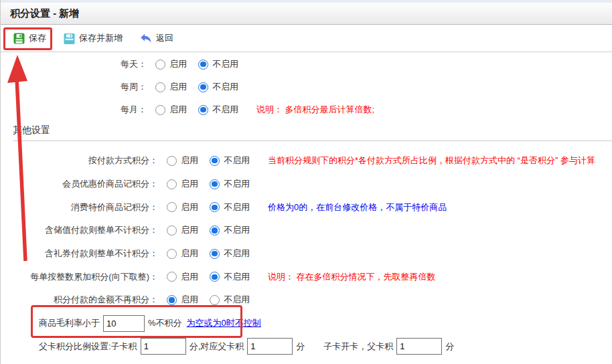 The width and height of the screenshot is (612, 364). Describe the element at coordinates (79, 184) in the screenshot. I see `row-label: 会员优惠价商品记积分：` at that location.